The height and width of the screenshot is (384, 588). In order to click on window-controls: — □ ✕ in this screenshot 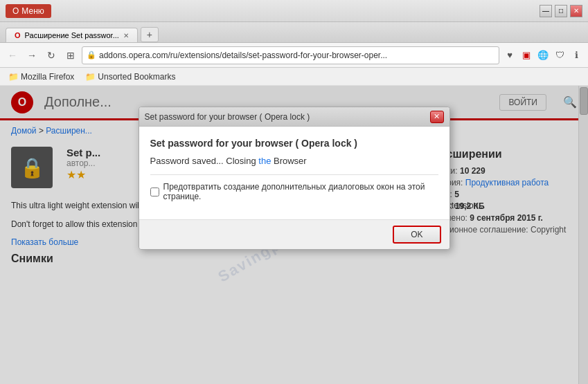, I will do `click(561, 11)`.